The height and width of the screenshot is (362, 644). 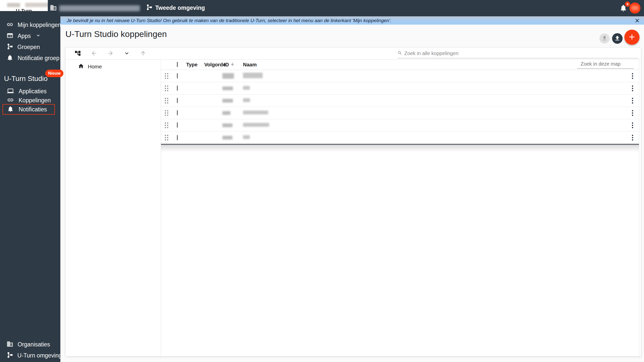 What do you see at coordinates (110, 54) in the screenshot?
I see `navigate-forward-button` at bounding box center [110, 54].